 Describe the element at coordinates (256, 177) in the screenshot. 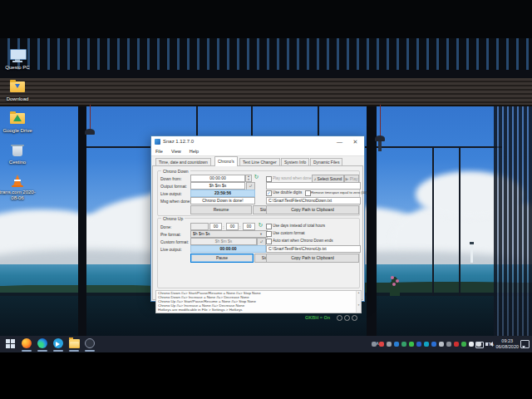

I see `reset-down-icon: ↻` at that location.